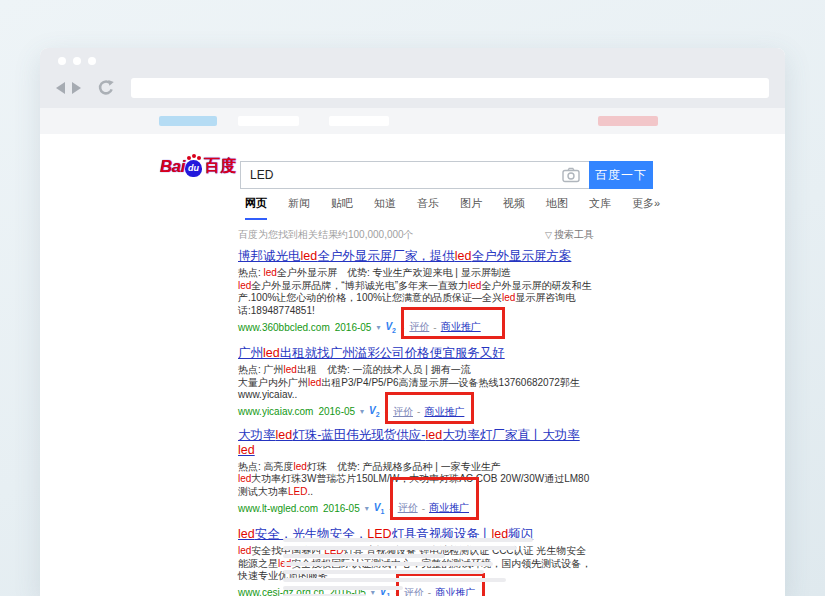 The height and width of the screenshot is (596, 825). What do you see at coordinates (417, 472) in the screenshot?
I see `search-result: 大功率led灯珠-蓝田伟光现货供应-led大功率灯厂家直丨大功率led热点: 高…` at bounding box center [417, 472].